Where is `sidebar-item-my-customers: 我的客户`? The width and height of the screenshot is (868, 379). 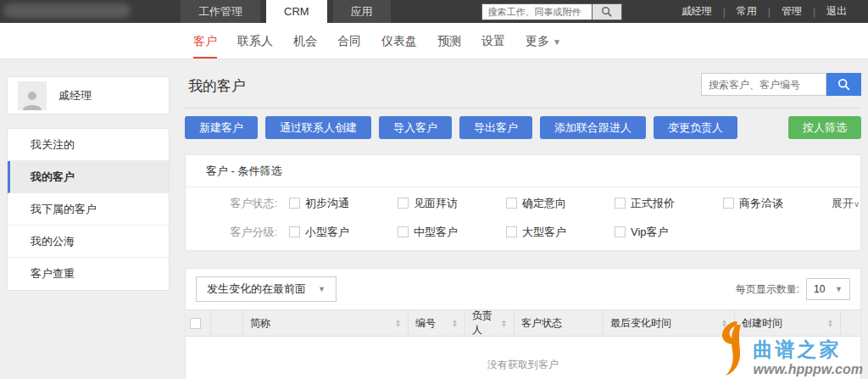 sidebar-item-my-customers: 我的客户 is located at coordinates (88, 177).